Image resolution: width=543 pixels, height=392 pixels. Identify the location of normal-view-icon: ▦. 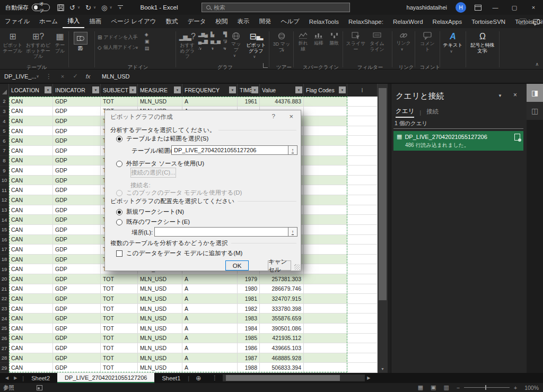
(421, 387).